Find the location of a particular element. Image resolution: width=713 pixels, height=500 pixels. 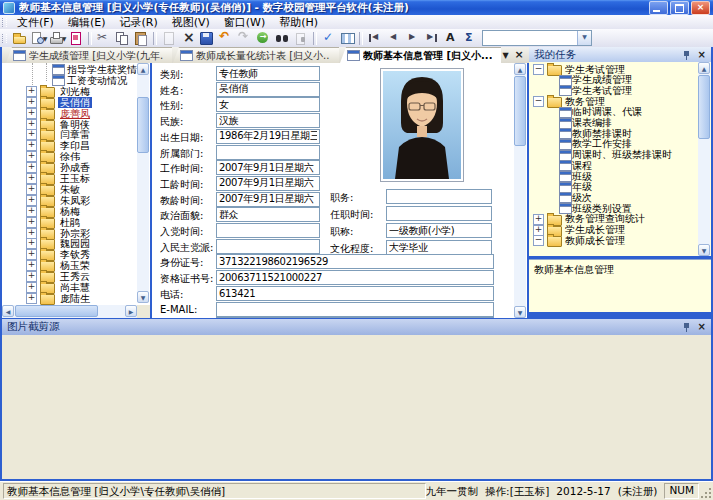

form-scroll-thumb is located at coordinates (520, 111).